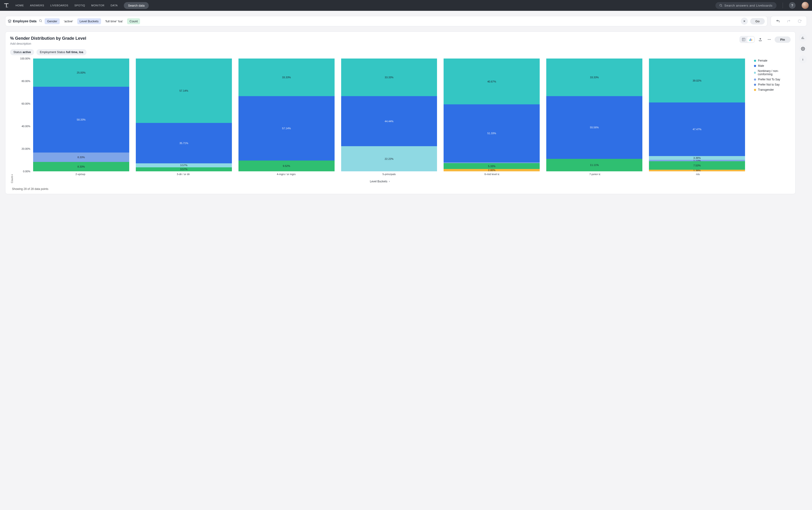  Describe the element at coordinates (594, 165) in the screenshot. I see `bar-segment: 11.11%` at that location.